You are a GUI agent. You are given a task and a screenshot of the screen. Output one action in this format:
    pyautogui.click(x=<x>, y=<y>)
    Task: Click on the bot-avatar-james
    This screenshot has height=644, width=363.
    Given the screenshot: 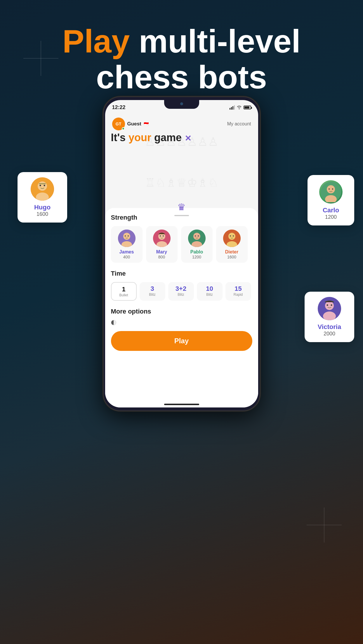 What is the action you would take?
    pyautogui.click(x=127, y=238)
    